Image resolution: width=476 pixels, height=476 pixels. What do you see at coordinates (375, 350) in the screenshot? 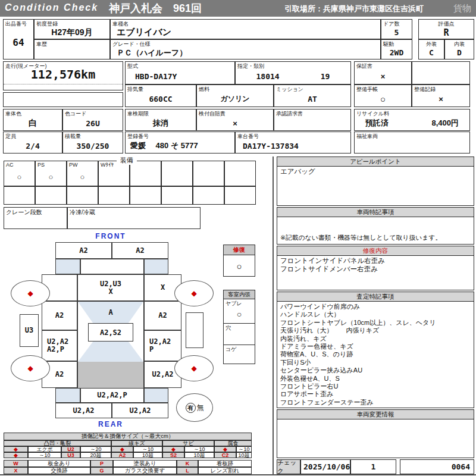
I see `assessment-notes-section: 査定特記事項 パワーウインドウ前席のみ ハンドルスレ（大） フロントシートヤブレ…` at bounding box center [375, 350].